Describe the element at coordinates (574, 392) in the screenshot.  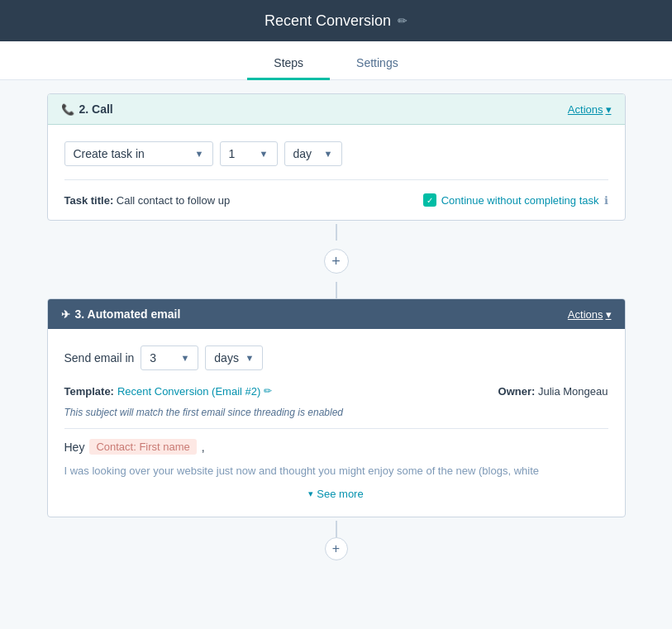
I see `owner-name: Julia Mongeau` at that location.